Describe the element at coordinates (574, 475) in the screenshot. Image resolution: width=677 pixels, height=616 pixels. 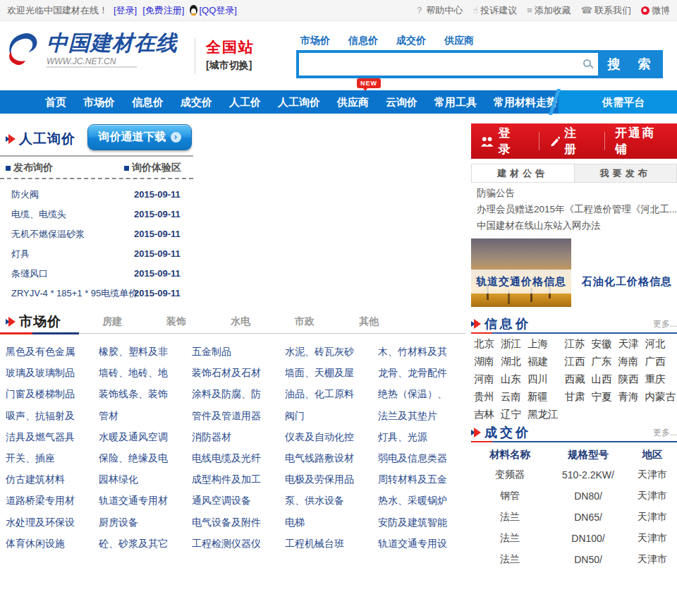
I see `table-row: 变频器 510-2.2KW/ 天津市` at that location.